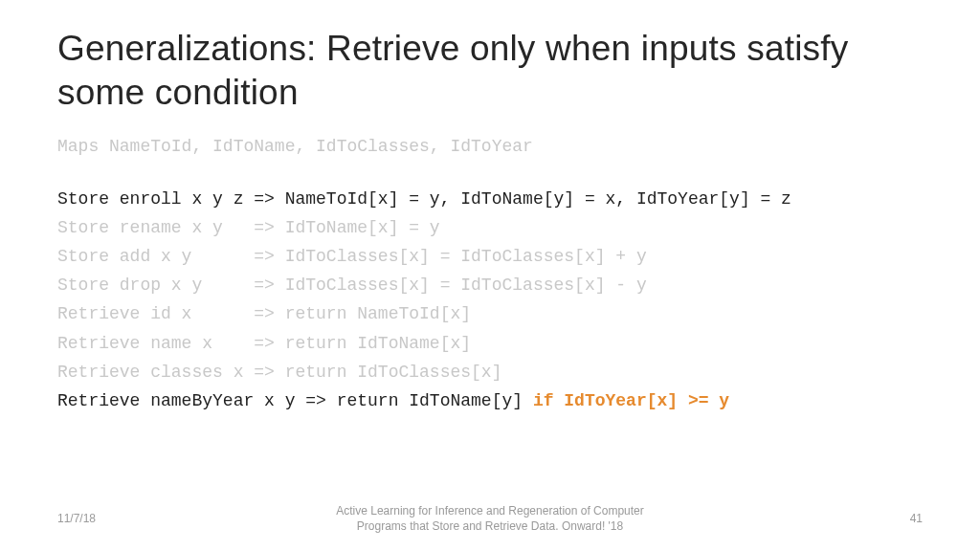 Image resolution: width=980 pixels, height=551 pixels. What do you see at coordinates (865, 518) in the screenshot?
I see `footer-page-number: 41` at bounding box center [865, 518].